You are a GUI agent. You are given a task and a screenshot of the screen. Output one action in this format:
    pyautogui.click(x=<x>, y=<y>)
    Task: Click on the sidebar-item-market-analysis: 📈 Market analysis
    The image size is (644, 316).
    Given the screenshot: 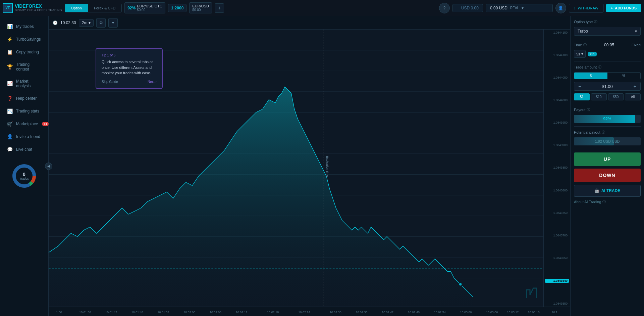 What is the action you would take?
    pyautogui.click(x=24, y=84)
    